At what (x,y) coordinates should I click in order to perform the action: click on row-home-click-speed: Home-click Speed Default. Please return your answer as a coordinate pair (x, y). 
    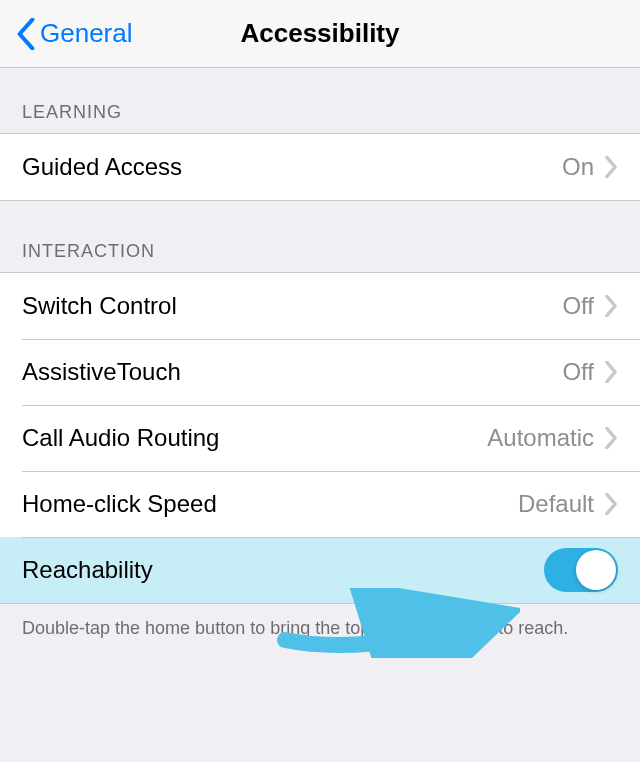
    Looking at the image, I should click on (320, 504).